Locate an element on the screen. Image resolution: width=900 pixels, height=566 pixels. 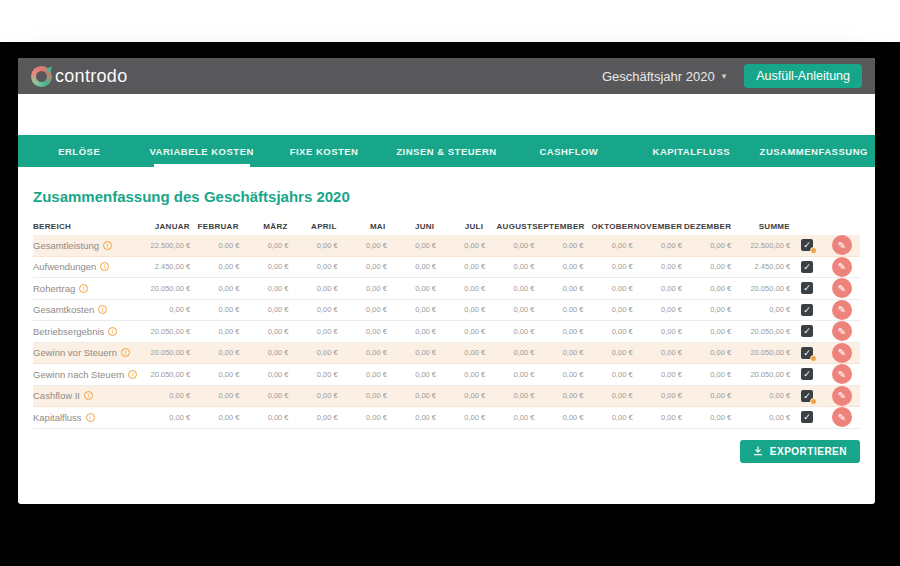
column-header-oktober: OKTOBER is located at coordinates (610, 226).